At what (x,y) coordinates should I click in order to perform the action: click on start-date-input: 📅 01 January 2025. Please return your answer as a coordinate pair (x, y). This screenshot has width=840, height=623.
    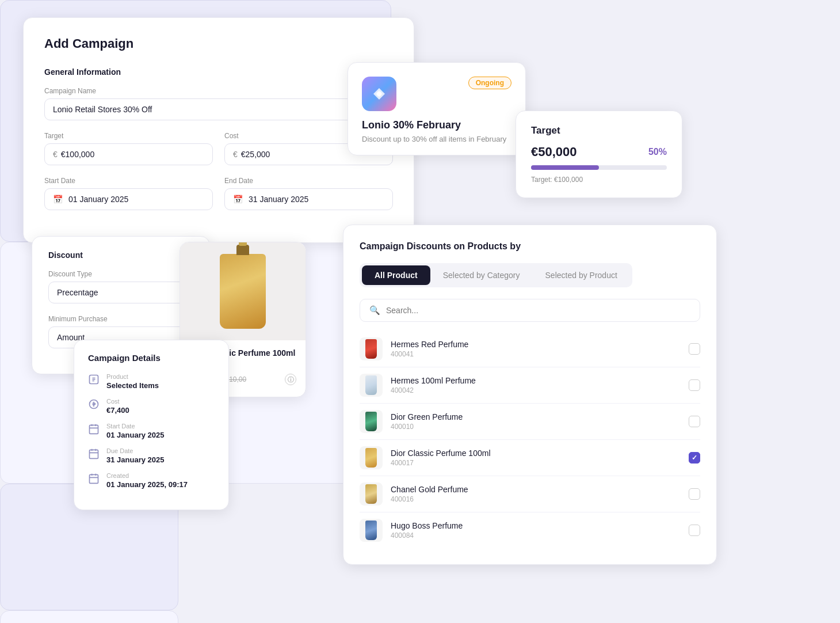
    Looking at the image, I should click on (129, 199).